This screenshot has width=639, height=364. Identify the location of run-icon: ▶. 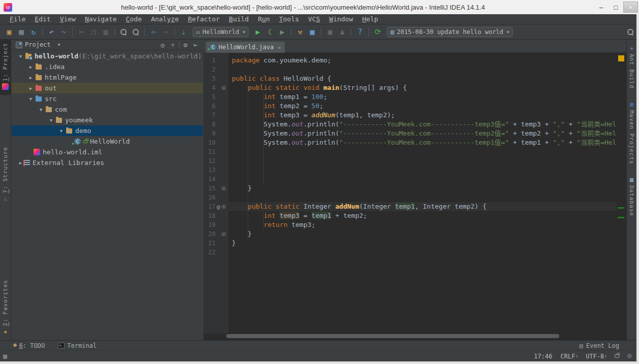
(258, 32).